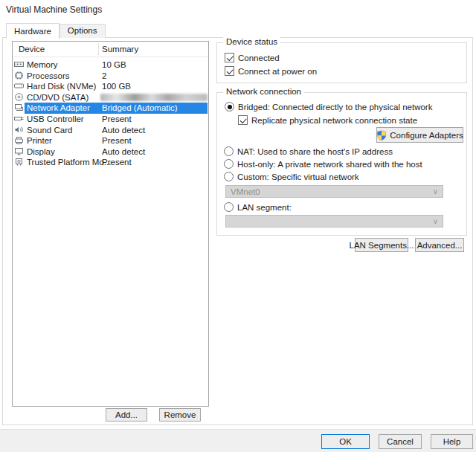 This screenshot has width=476, height=452. What do you see at coordinates (104, 76) in the screenshot?
I see `device-summary: 2` at bounding box center [104, 76].